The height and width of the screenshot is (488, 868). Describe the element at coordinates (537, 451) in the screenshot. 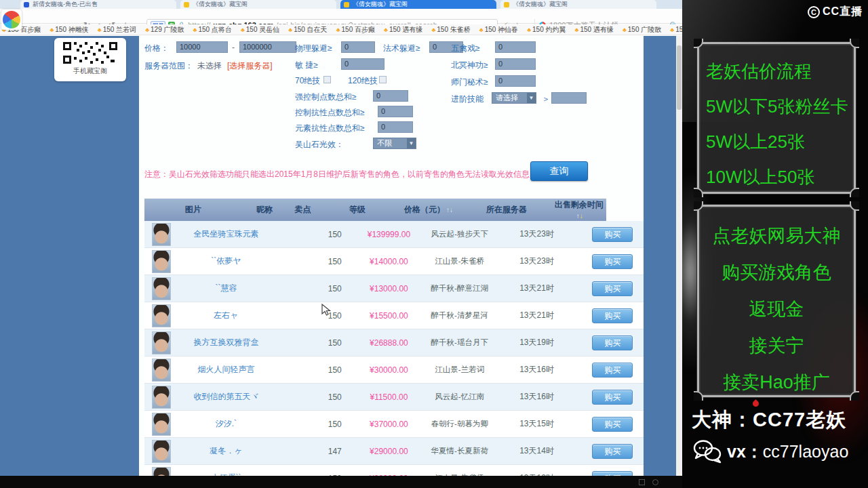

I see `time-left-cell: 13天14时` at that location.